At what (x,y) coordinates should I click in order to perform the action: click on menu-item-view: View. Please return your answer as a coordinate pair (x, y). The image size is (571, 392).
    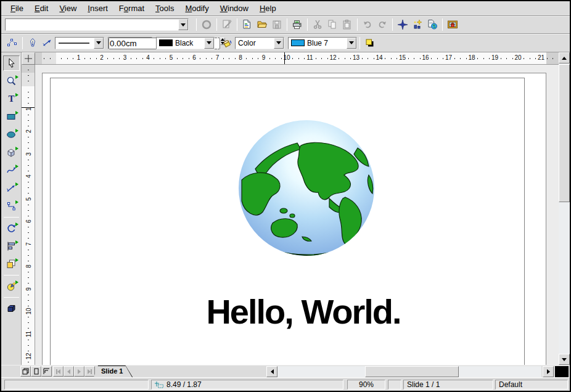
    Looking at the image, I should click on (68, 9).